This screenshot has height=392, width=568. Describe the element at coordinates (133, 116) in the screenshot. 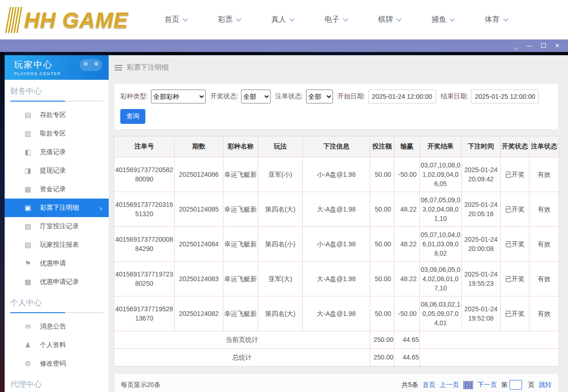

I see `query-button: 查询` at that location.